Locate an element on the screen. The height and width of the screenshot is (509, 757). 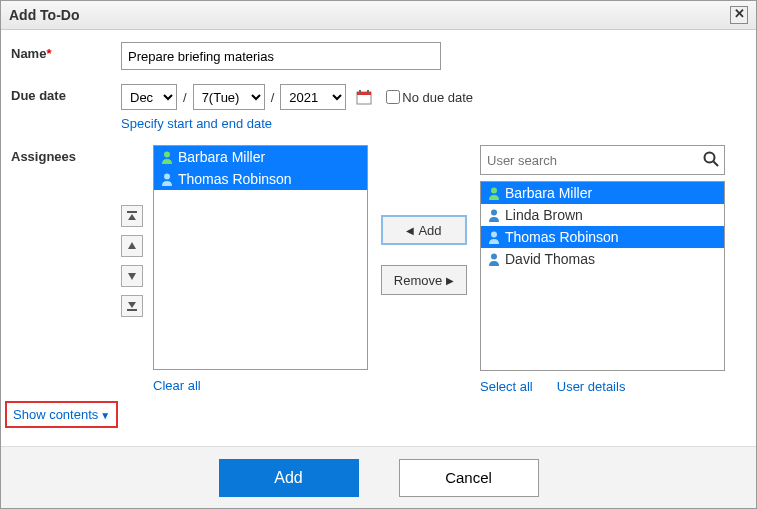
due-date-label: Due date is located at coordinates (66, 94).